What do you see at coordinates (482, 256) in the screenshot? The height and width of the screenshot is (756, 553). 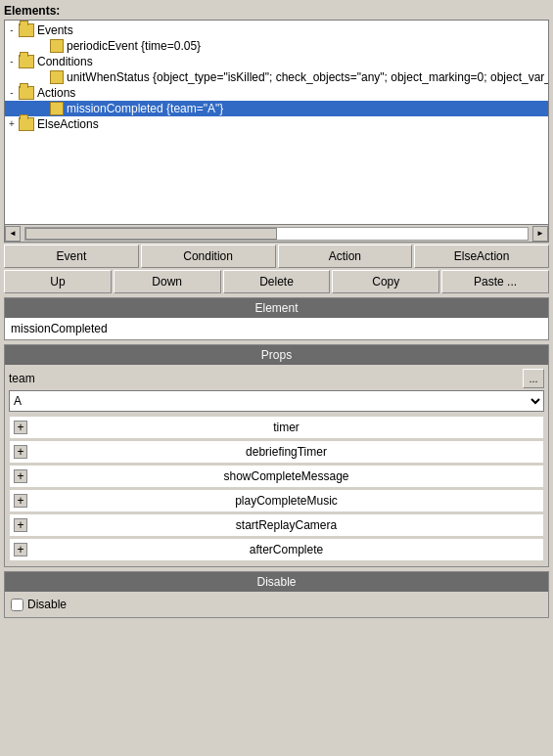 I see `else-action-button: ElseAction` at bounding box center [482, 256].